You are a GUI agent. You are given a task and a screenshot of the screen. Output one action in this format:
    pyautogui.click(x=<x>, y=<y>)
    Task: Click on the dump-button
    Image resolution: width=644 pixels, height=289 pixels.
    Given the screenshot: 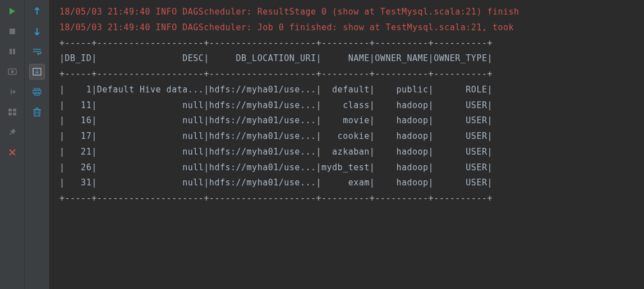 What is the action you would take?
    pyautogui.click(x=12, y=72)
    